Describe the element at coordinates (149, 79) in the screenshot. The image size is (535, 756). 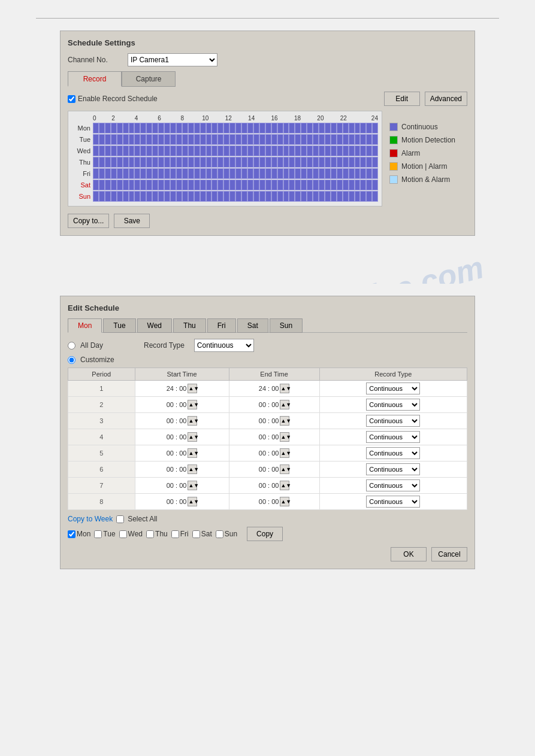
I see `tab-capture: Capture` at that location.